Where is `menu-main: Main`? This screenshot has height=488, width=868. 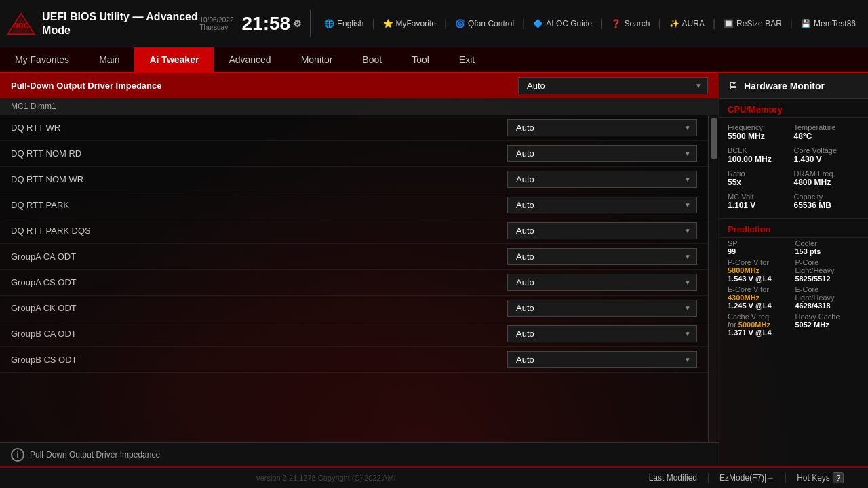 menu-main: Main is located at coordinates (109, 60).